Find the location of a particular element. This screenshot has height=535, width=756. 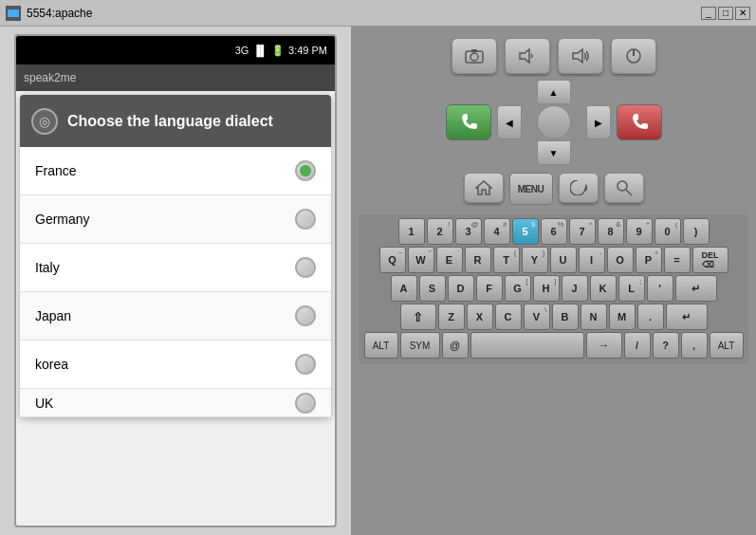

key-comma: , is located at coordinates (694, 345).